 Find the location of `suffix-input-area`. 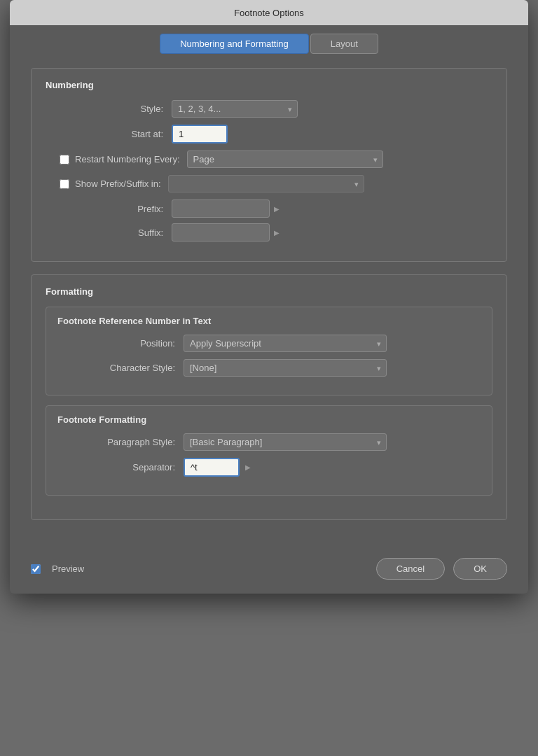

suffix-input-area is located at coordinates (221, 232).